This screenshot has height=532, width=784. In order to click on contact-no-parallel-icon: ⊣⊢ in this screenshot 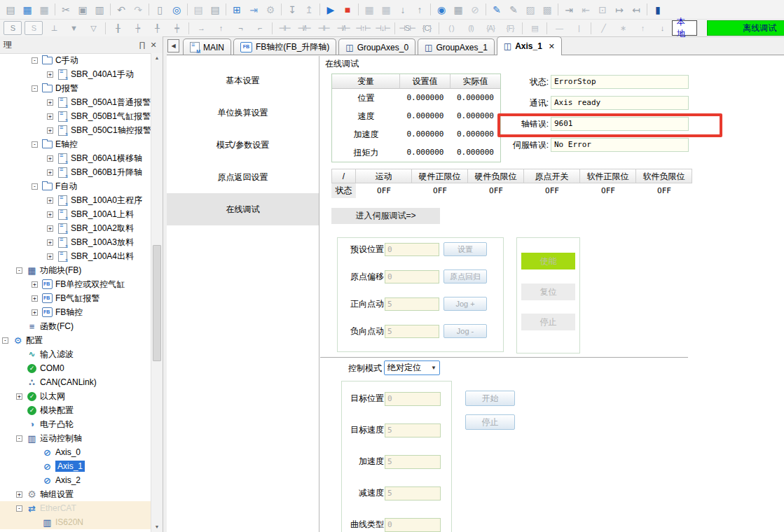, I will do `click(324, 28)`.